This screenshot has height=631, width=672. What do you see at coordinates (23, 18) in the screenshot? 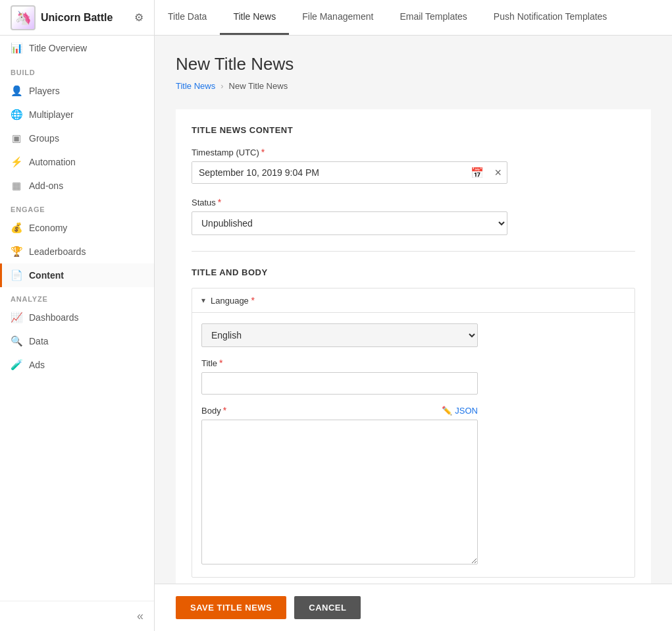
I see `app-logo: 🦄` at bounding box center [23, 18].